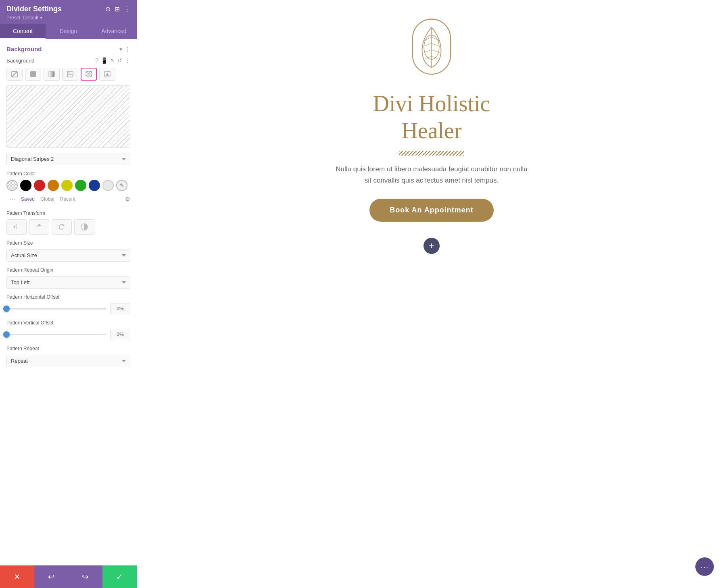 This screenshot has width=726, height=588. I want to click on cancel-button: ✕, so click(17, 577).